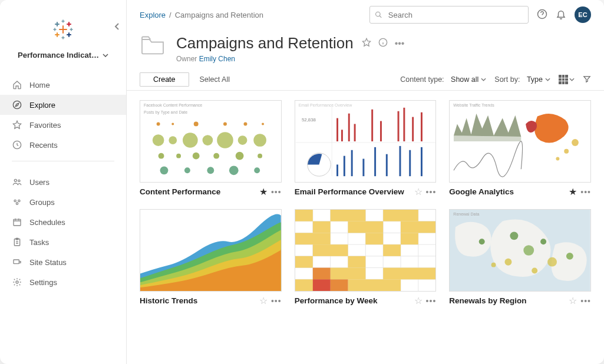 This screenshot has width=604, height=364. Describe the element at coordinates (63, 145) in the screenshot. I see `sidebar-item-recents: Recents` at that location.